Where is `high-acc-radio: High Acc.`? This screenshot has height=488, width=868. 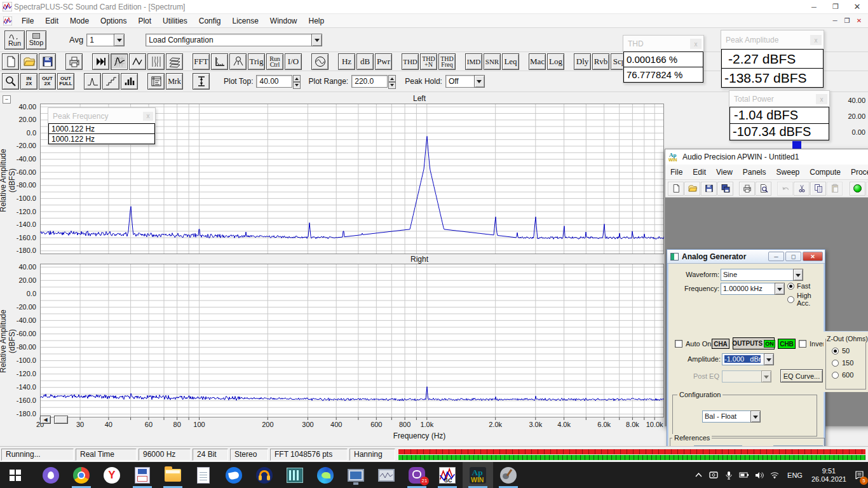 high-acc-radio: High Acc. is located at coordinates (806, 299).